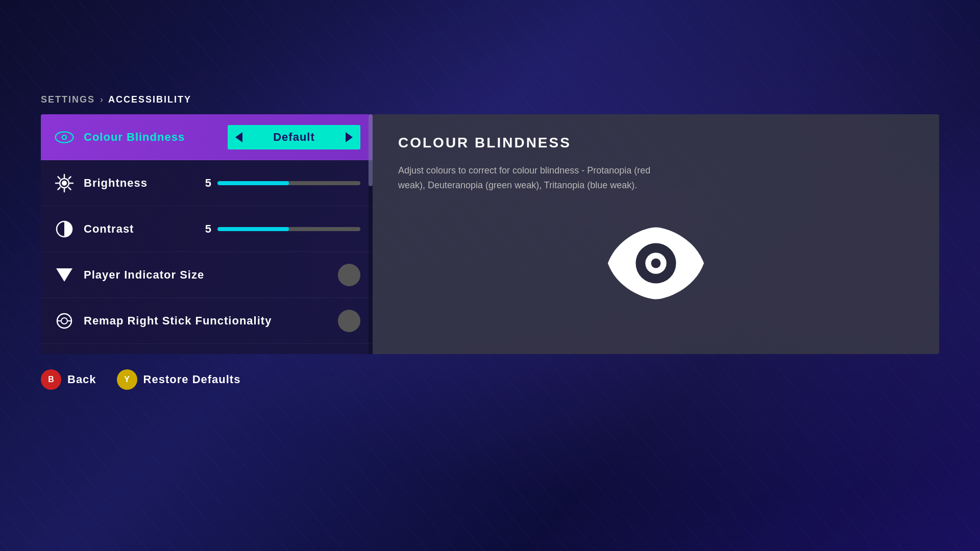 The height and width of the screenshot is (551, 980). Describe the element at coordinates (656, 143) in the screenshot. I see `detail-title: COLOUR BLINDNESS` at that location.